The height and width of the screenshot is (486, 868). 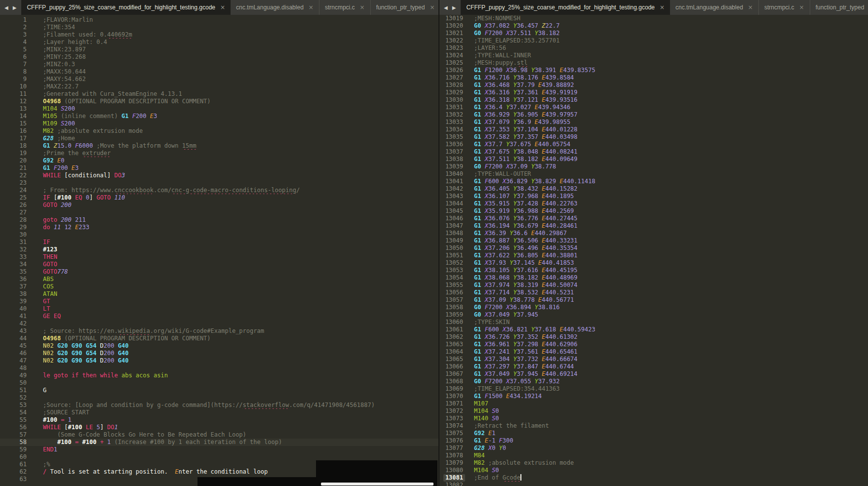 What do you see at coordinates (654, 233) in the screenshot?
I see `code-line: 13048G1 X36.39 Y36.6 E440.29867` at bounding box center [654, 233].